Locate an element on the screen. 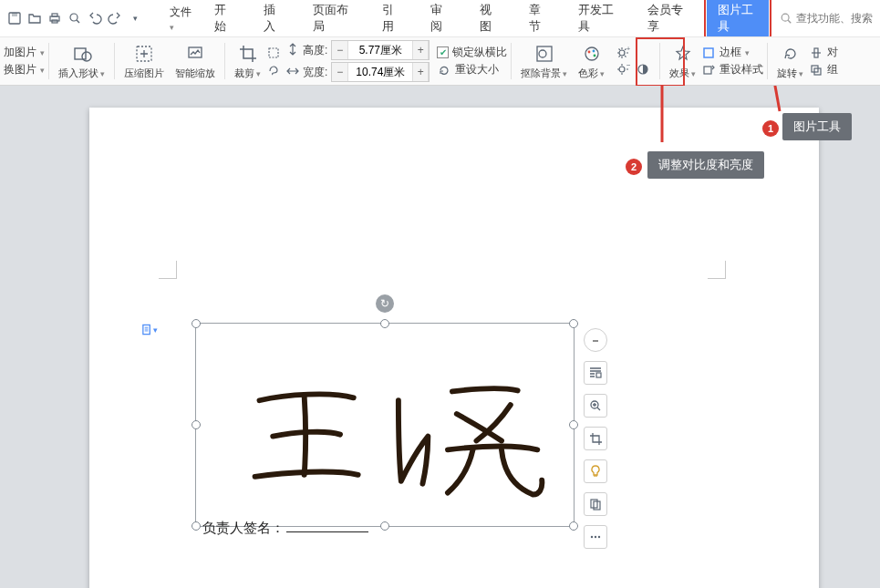 The width and height of the screenshot is (880, 588). align-icon is located at coordinates (816, 53).